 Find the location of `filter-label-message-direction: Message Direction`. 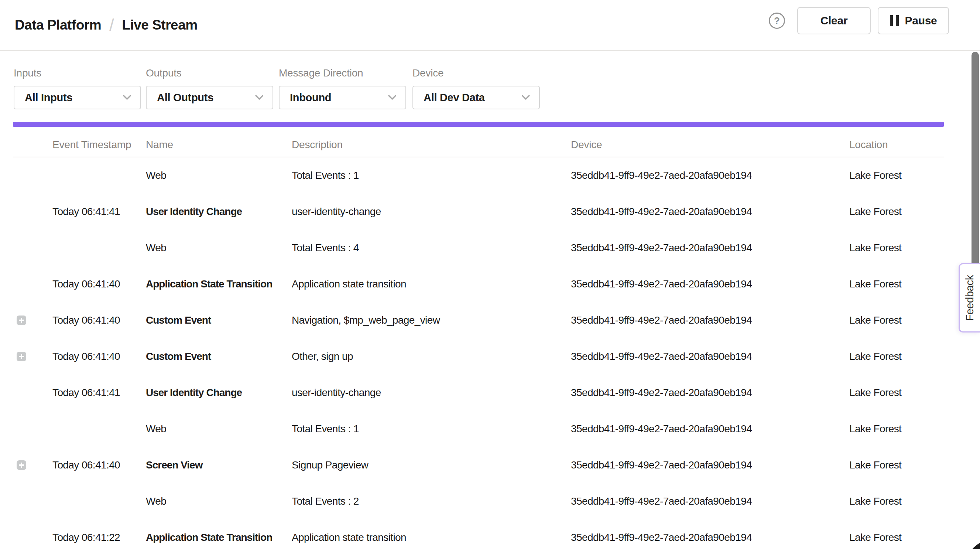

filter-label-message-direction: Message Direction is located at coordinates (342, 73).